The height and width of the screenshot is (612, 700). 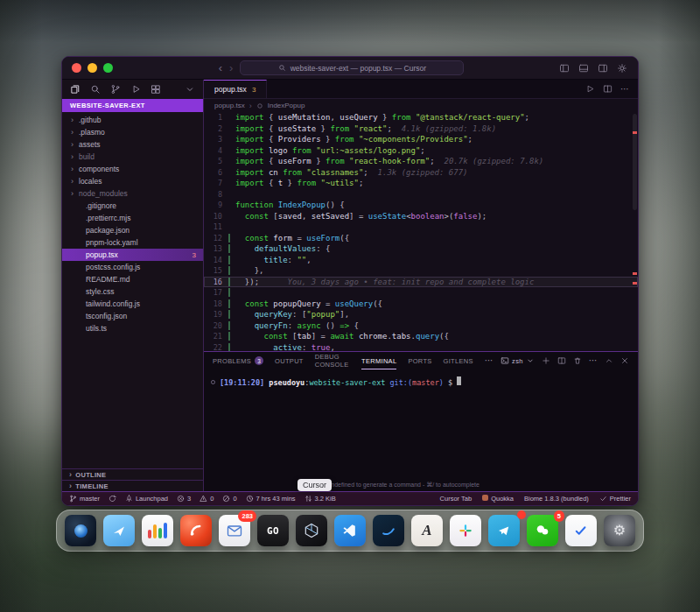 I want to click on terminal-prompt-line: [19:11:20] pseudoyu:website-saver-ext gi…, so click(x=421, y=382).